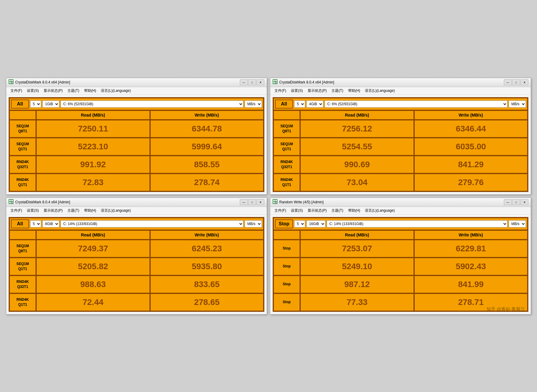  Describe the element at coordinates (287, 267) in the screenshot. I see `row-label-1: Stop` at that location.